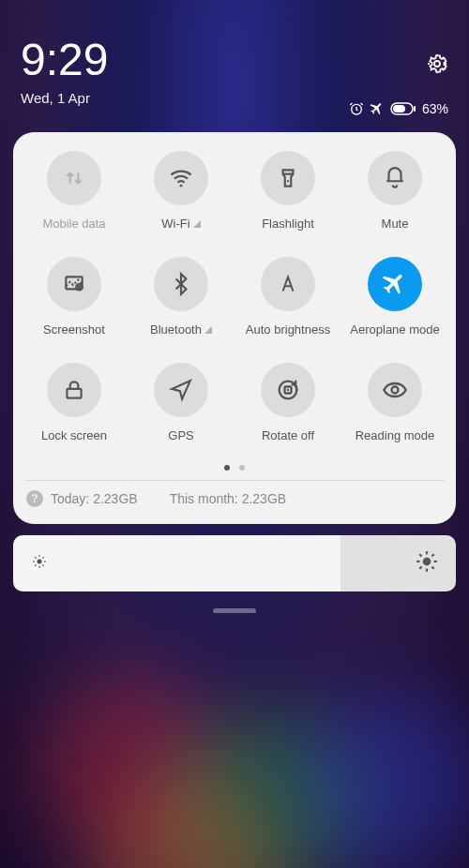 This screenshot has width=469, height=868. What do you see at coordinates (437, 64) in the screenshot?
I see `gear-icon` at bounding box center [437, 64].